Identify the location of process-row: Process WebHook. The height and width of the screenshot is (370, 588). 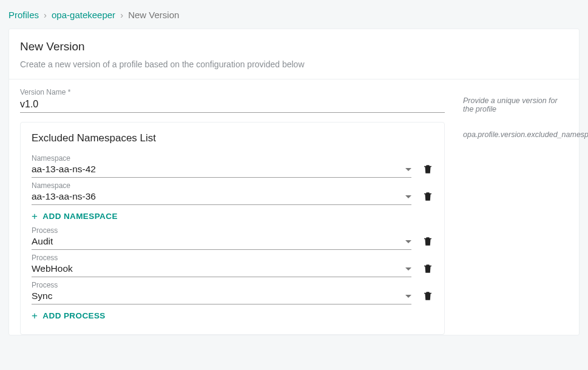
(232, 266).